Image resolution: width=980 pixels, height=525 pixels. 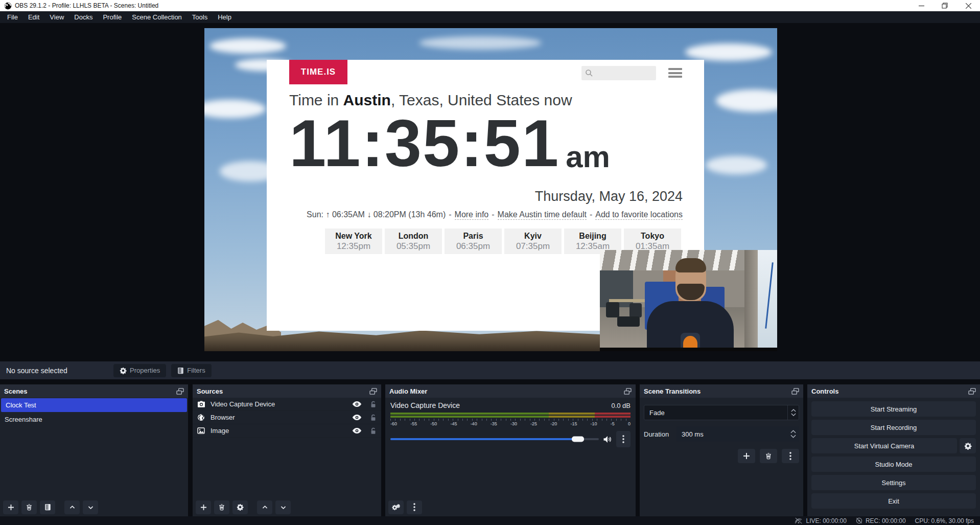 What do you see at coordinates (721, 450) in the screenshot?
I see `scene-transitions-panel: Scene Transitions Fade Duration 300 ms` at bounding box center [721, 450].